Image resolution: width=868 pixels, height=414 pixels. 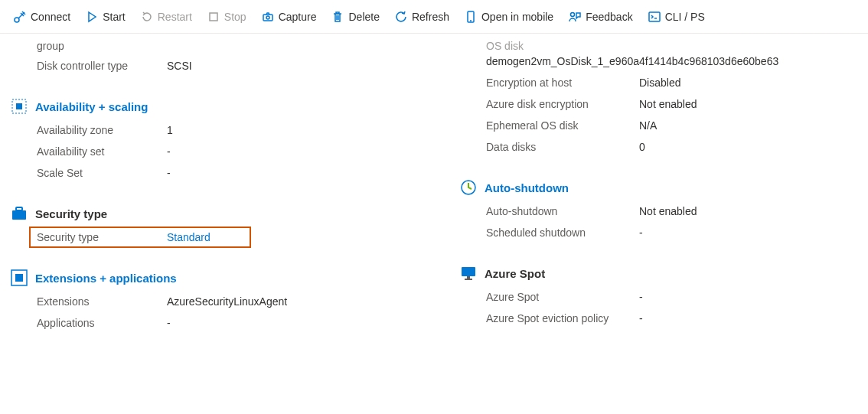 What do you see at coordinates (106, 279) in the screenshot?
I see `extensions-title: Extensions + applications` at bounding box center [106, 279].